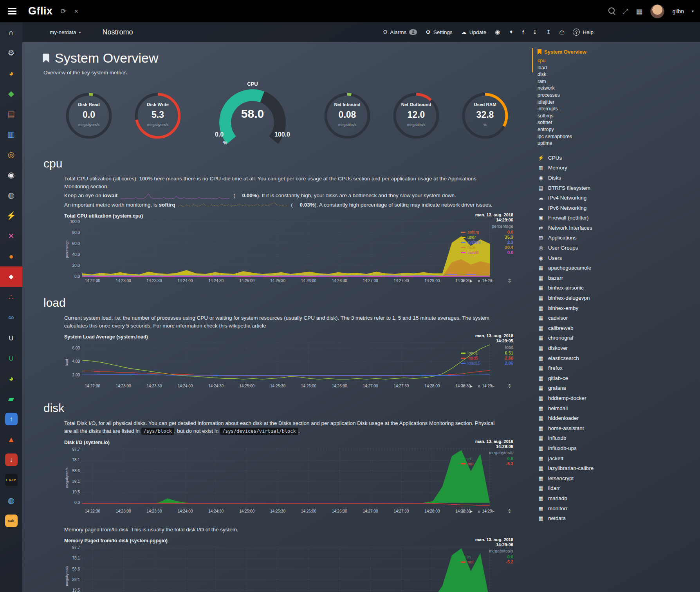 The image size is (700, 592). I want to click on print-icon: ⎙, so click(562, 32).